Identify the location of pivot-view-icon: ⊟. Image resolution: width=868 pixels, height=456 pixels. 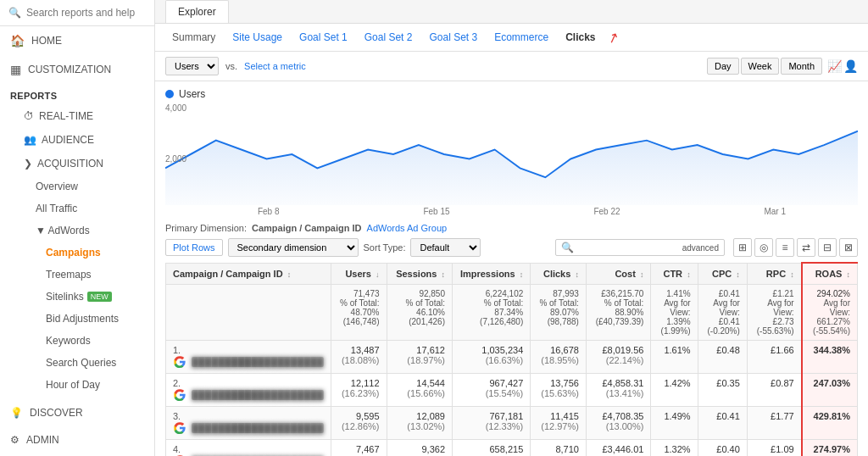
(827, 247).